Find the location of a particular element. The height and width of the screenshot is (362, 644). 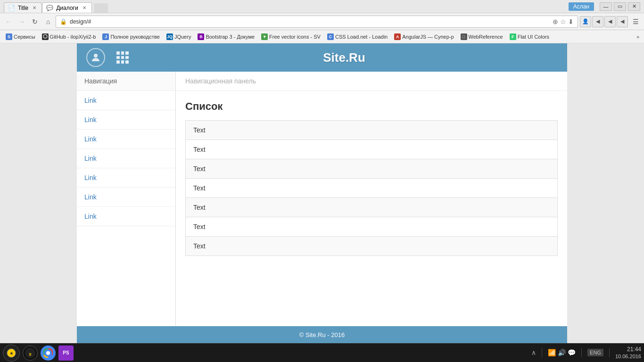

nav-bar: ← → ↻ ⌂ 🔒 design/# ⊕ ☆ ⬇ 👤 ◀ ◀ ◀ ☰ is located at coordinates (322, 22).